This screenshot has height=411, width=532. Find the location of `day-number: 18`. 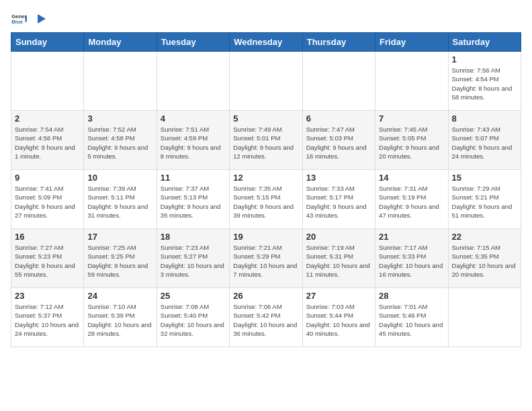

day-number: 18 is located at coordinates (193, 236).